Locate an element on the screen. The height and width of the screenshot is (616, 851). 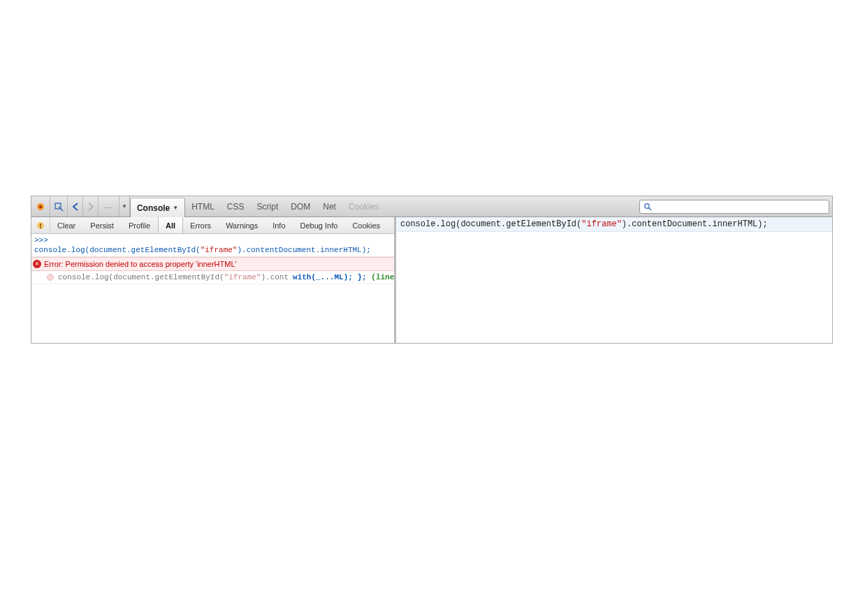
console-stack-trace-row: console.log(document.getElementById("ifr… is located at coordinates (212, 278).